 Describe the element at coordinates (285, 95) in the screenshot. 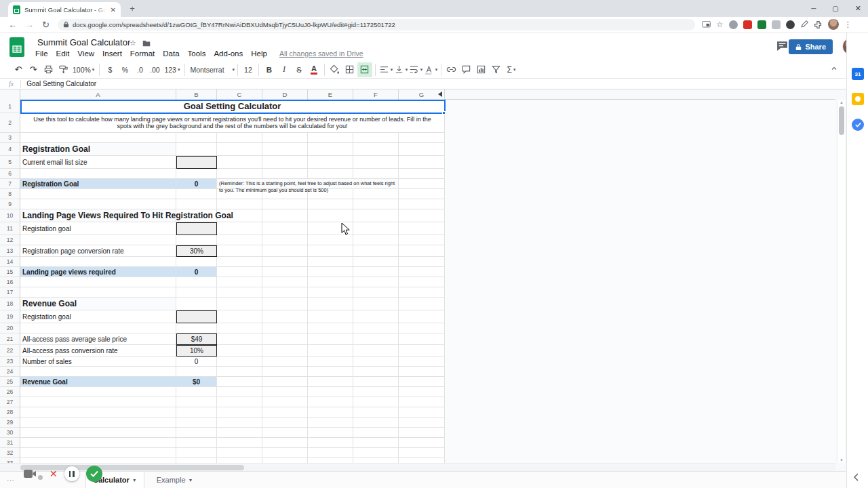

I see `column-header-D: D` at that location.